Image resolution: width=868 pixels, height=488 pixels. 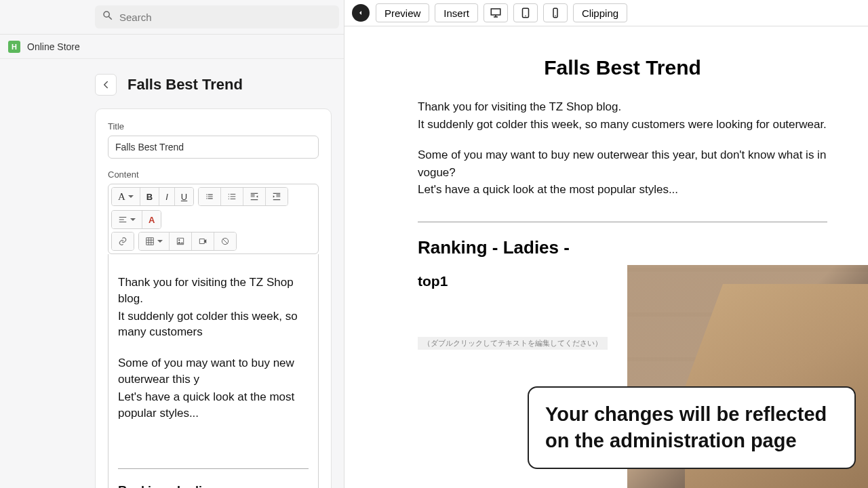 What do you see at coordinates (213, 371) in the screenshot?
I see `rte-content: Thank you for visiting the TZ Shop blog.…` at bounding box center [213, 371].